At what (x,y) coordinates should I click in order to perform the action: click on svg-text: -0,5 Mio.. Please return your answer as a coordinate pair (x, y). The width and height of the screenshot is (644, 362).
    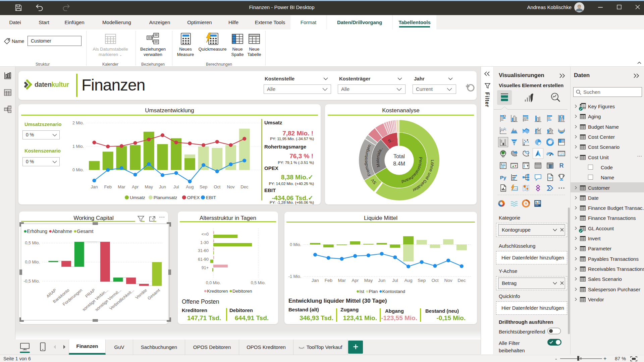
    Looking at the image, I should click on (32, 281).